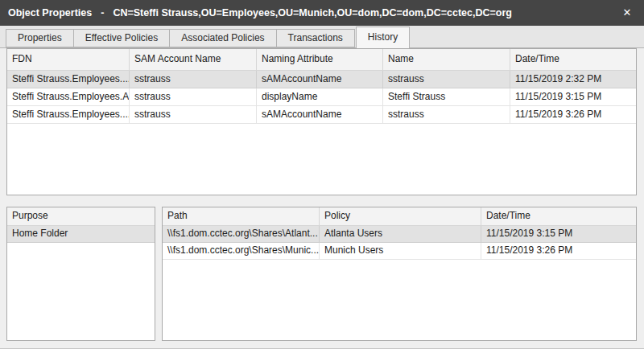  Describe the element at coordinates (193, 60) in the screenshot. I see `column-header-sam-account-name: SAM Account Name` at that location.